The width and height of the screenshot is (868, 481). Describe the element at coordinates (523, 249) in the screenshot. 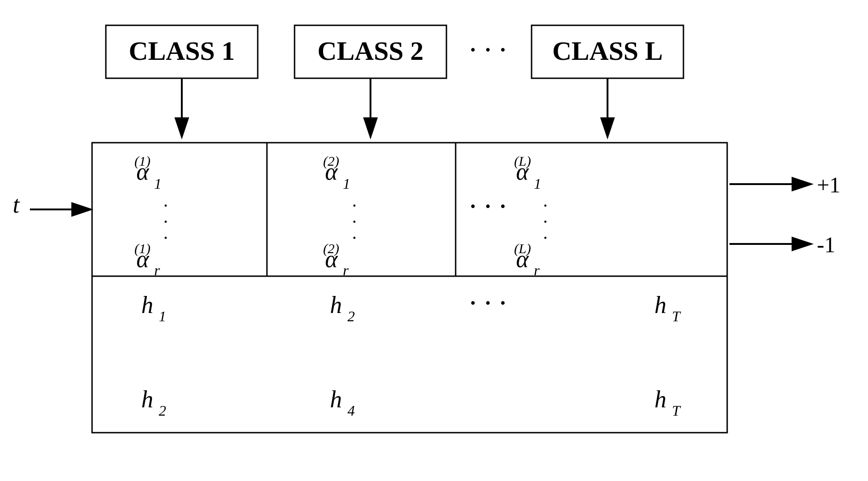

I see `alphar-sup-classL: (L)` at that location.